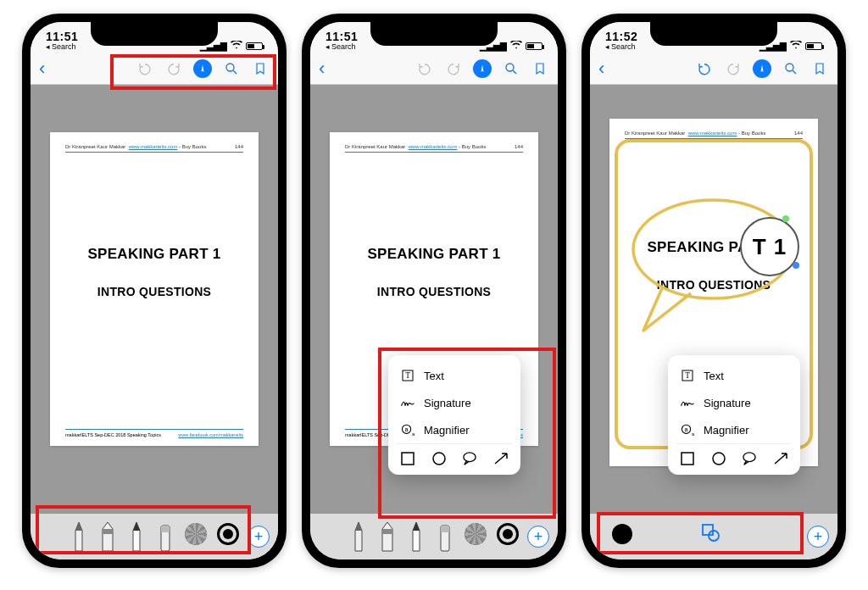 Image resolution: width=868 pixels, height=590 pixels. I want to click on shape-style-button, so click(710, 534).